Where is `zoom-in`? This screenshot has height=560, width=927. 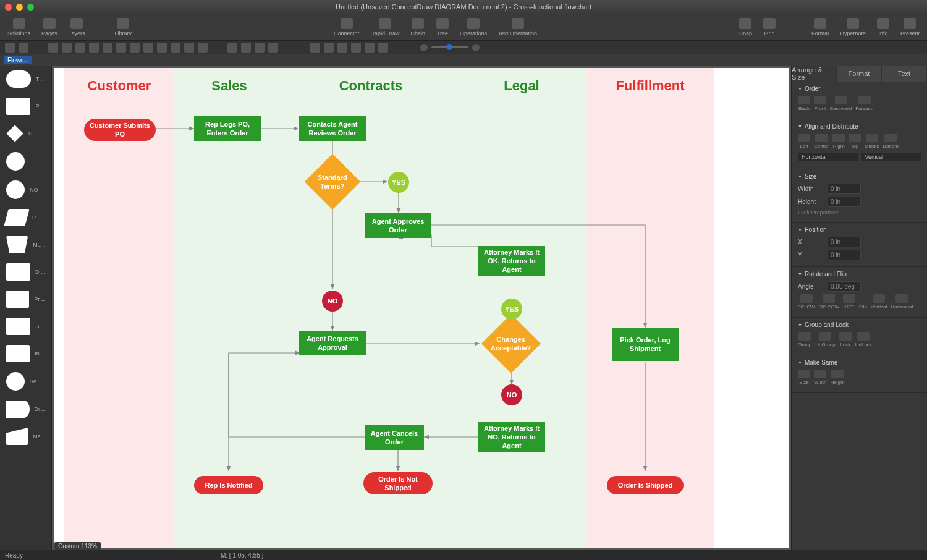
zoom-in is located at coordinates (476, 48).